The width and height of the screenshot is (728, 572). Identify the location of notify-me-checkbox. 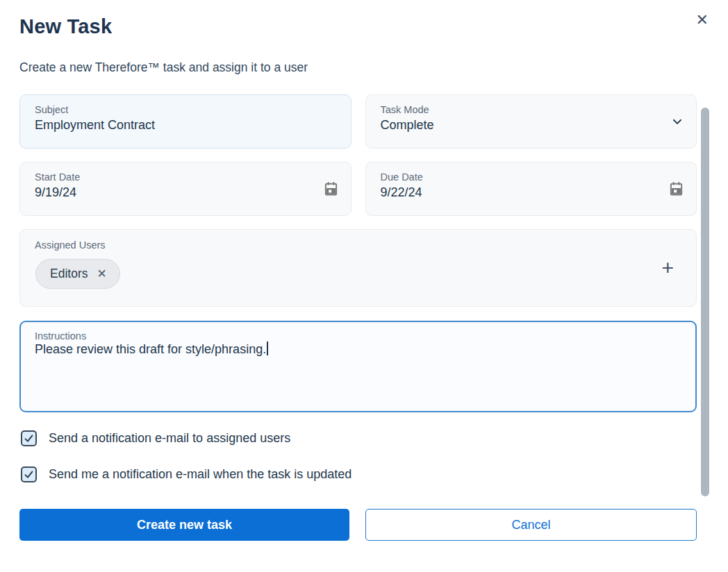
(29, 475).